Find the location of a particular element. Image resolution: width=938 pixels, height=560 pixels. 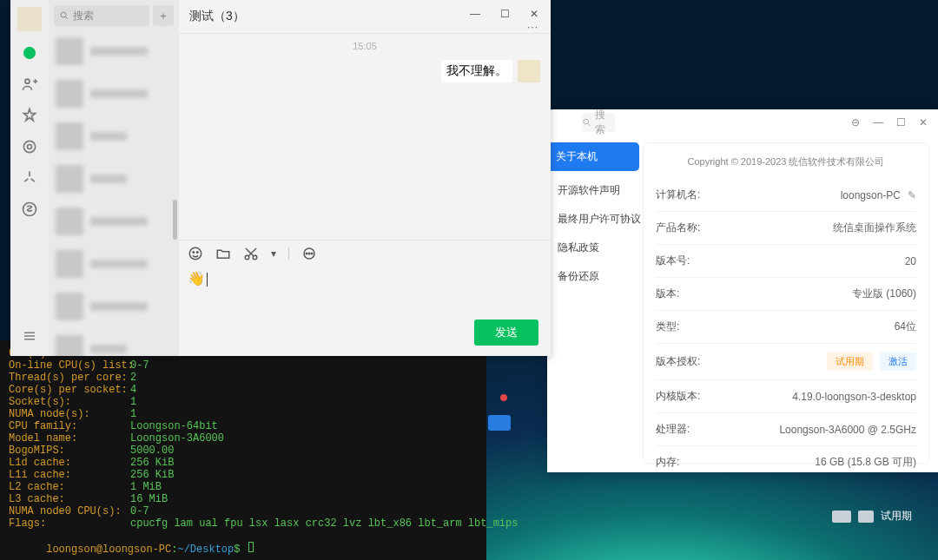

wechat-nav is located at coordinates (30, 178).